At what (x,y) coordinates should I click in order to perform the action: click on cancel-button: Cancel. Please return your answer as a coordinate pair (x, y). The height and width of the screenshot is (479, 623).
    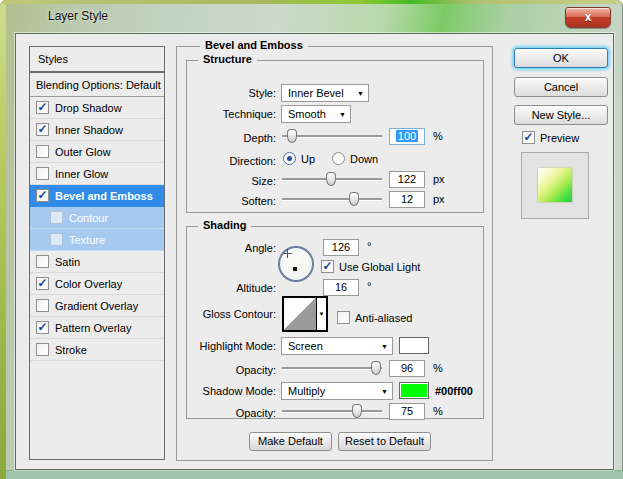
    Looking at the image, I should click on (561, 87).